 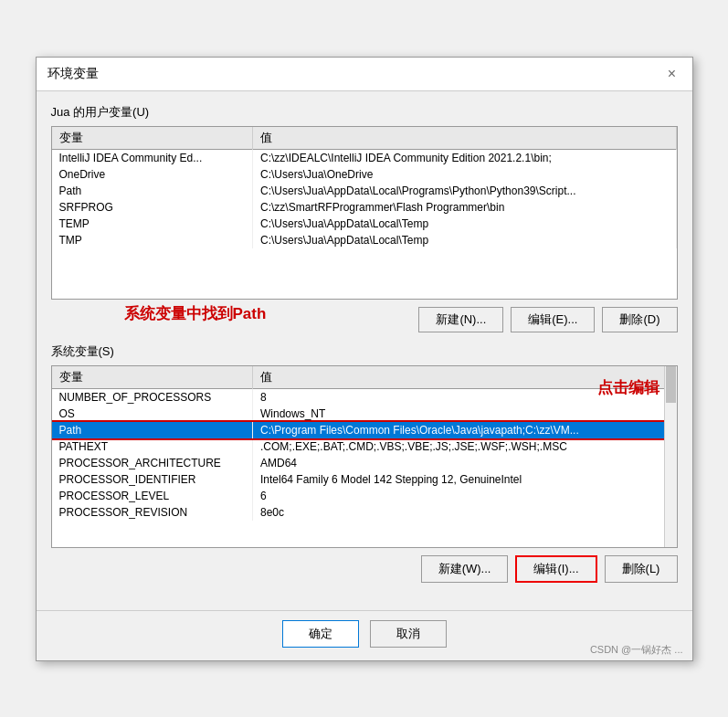 What do you see at coordinates (408, 634) in the screenshot?
I see `cancel-button: 取消` at bounding box center [408, 634].